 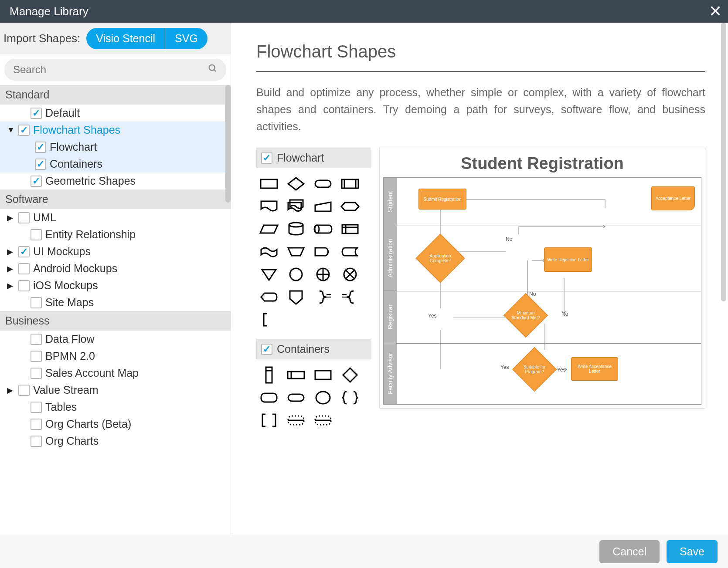 I want to click on shape-multidoc-icon, so click(x=296, y=206).